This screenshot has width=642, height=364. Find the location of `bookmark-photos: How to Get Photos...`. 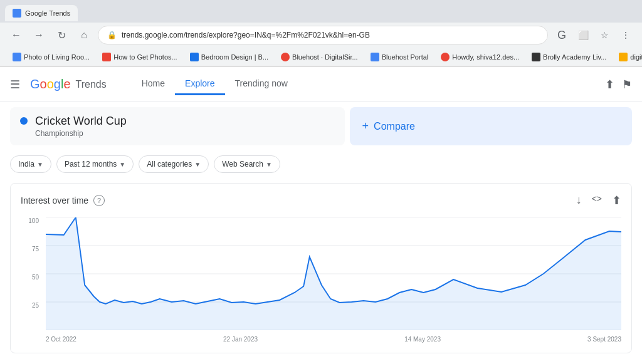

bookmark-photos: How to Get Photos... is located at coordinates (140, 57).